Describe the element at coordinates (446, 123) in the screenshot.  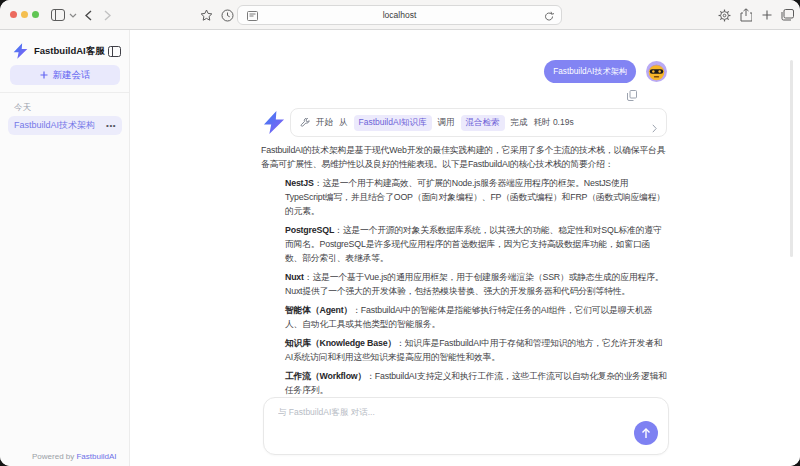
I see `tool-invoke-label: 调用` at that location.